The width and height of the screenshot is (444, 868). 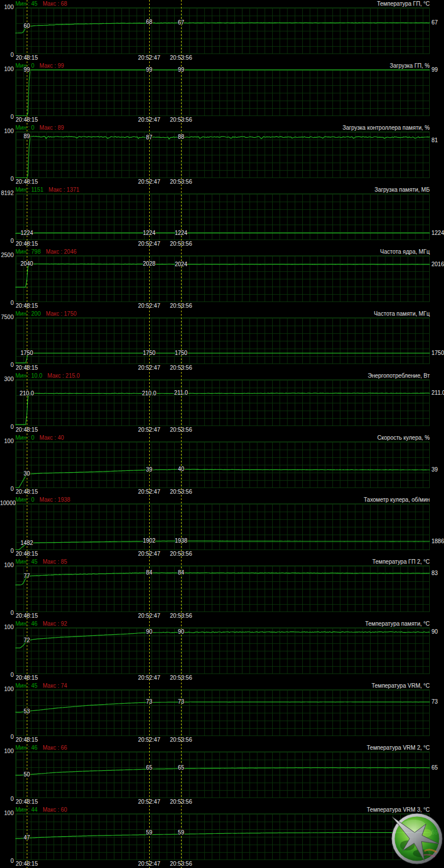 What do you see at coordinates (149, 540) in the screenshot?
I see `data-point-label: 1902` at bounding box center [149, 540].